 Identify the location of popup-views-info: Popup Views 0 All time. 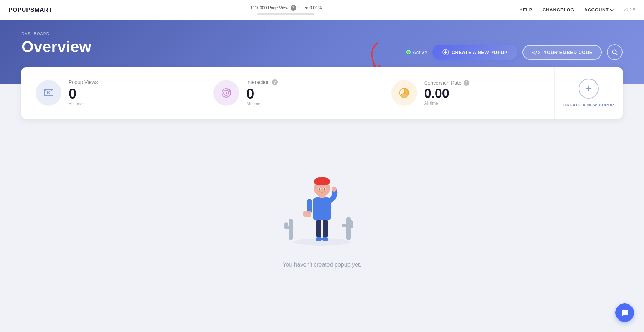
(83, 93).